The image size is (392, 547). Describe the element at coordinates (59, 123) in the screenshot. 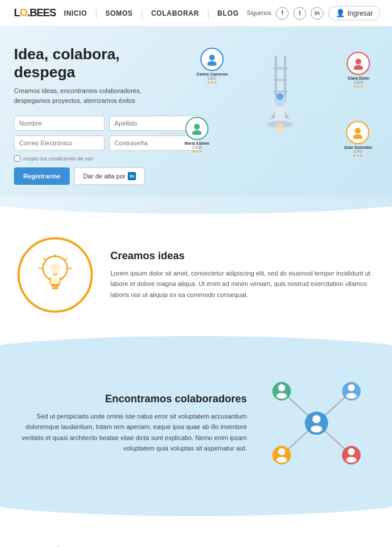

I see `nombre-input` at that location.